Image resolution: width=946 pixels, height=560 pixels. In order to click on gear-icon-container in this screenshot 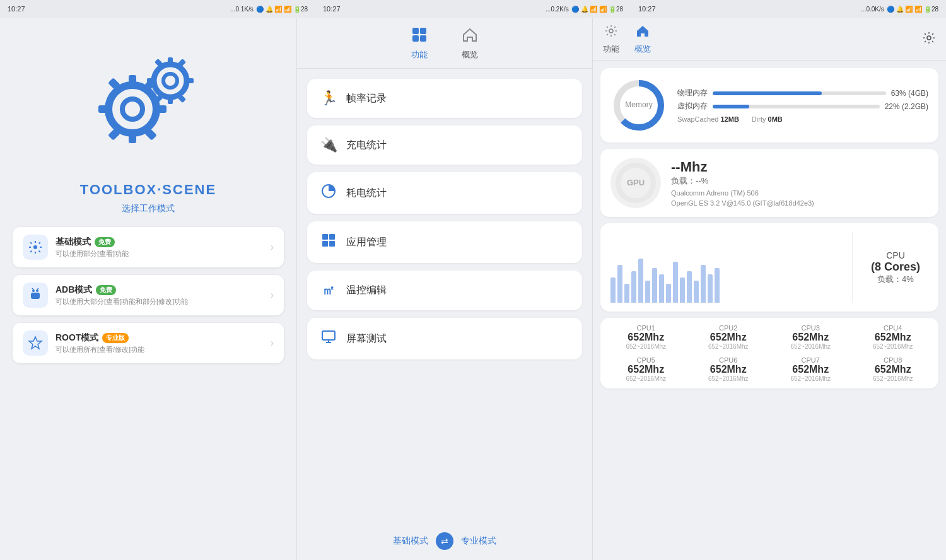, I will do `click(148, 106)`.